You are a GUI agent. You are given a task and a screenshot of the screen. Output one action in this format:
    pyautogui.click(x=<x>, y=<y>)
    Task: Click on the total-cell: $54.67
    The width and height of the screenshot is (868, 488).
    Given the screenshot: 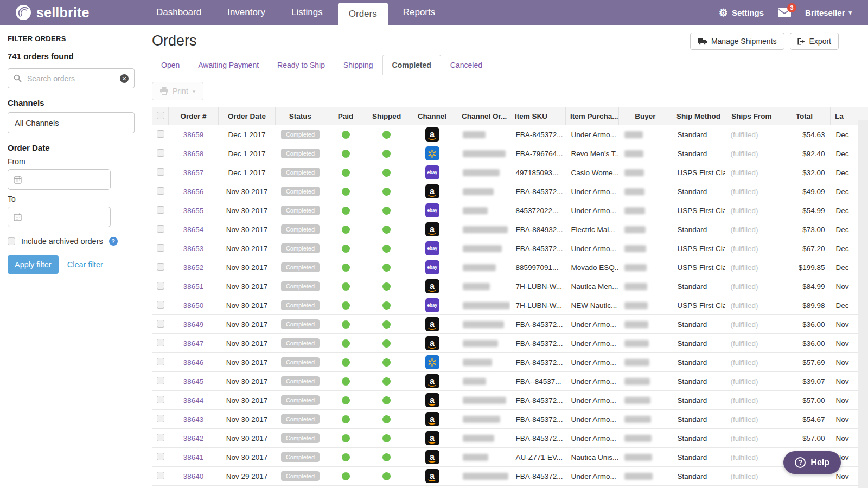 What is the action you would take?
    pyautogui.click(x=805, y=420)
    